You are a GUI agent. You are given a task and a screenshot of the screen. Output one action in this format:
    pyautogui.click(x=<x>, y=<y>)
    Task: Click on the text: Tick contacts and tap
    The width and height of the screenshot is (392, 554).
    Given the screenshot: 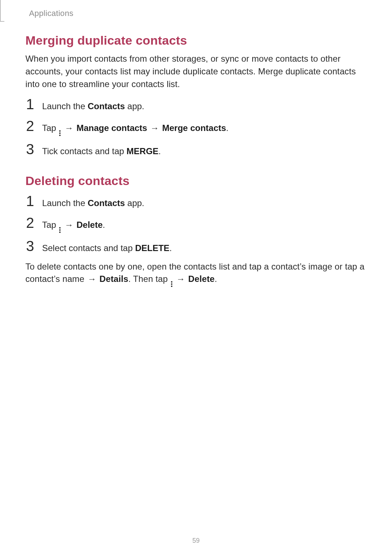 What is the action you would take?
    pyautogui.click(x=84, y=151)
    